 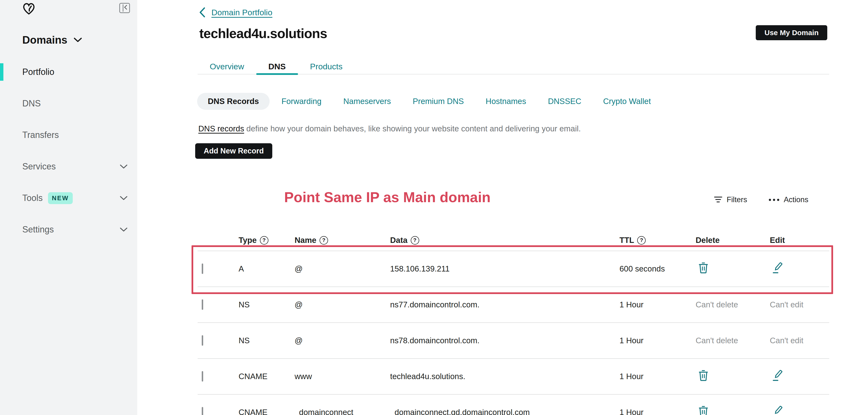 What do you see at coordinates (788, 200) in the screenshot?
I see `actions-button: Actions` at bounding box center [788, 200].